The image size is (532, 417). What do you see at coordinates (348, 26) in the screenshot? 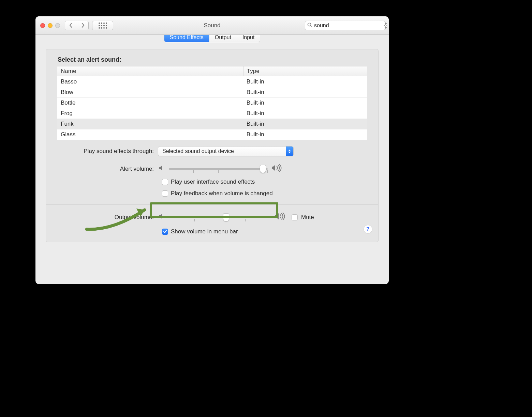
I see `search-input` at bounding box center [348, 26].